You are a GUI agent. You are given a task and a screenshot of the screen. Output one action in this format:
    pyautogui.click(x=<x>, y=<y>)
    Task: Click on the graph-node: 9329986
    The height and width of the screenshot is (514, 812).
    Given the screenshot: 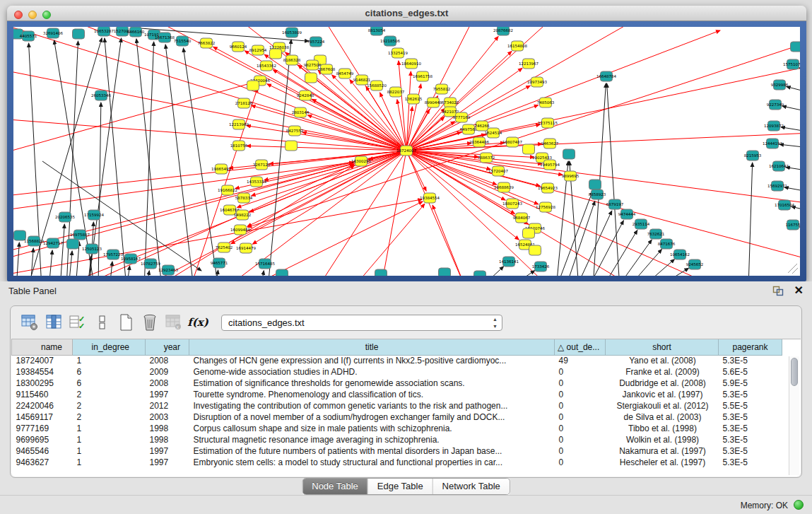 What is the action you would take?
    pyautogui.click(x=780, y=85)
    